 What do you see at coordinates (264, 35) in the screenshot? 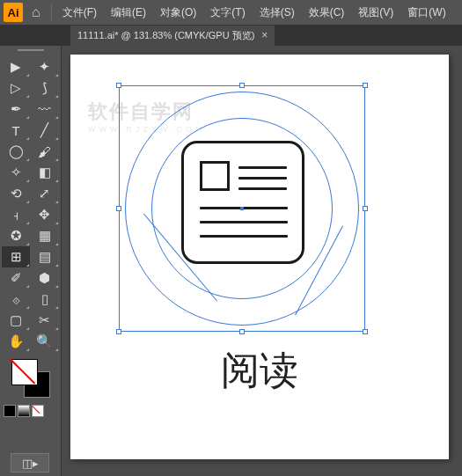
I see `close-icon: ×` at bounding box center [264, 35].